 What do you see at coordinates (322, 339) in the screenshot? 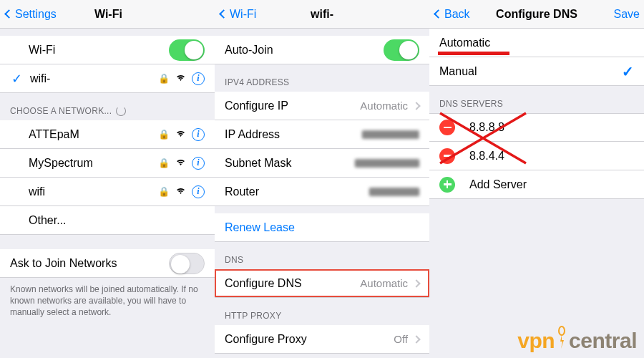
I see `configure-proxy-row: Configure Proxy Off` at bounding box center [322, 339].